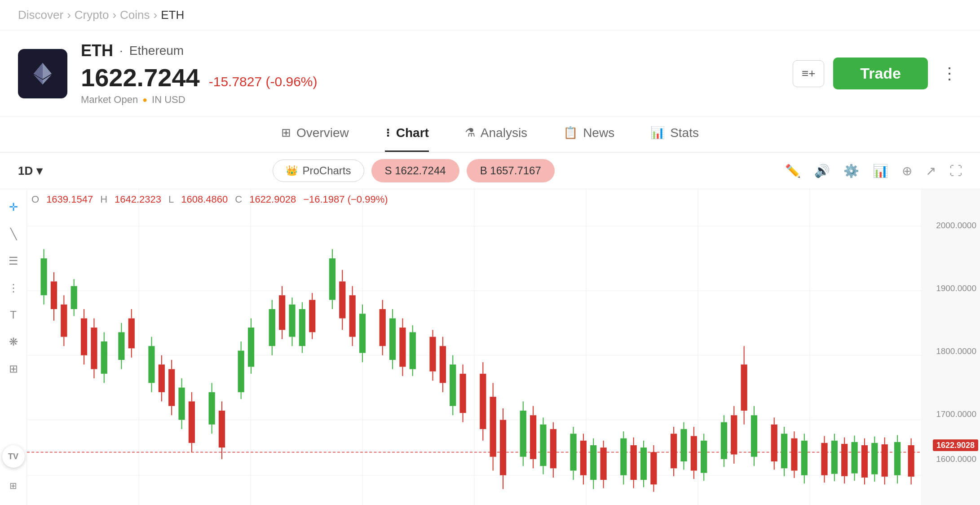 The width and height of the screenshot is (980, 505). Describe the element at coordinates (956, 459) in the screenshot. I see `price-label-1600: 1600.0000` at that location.